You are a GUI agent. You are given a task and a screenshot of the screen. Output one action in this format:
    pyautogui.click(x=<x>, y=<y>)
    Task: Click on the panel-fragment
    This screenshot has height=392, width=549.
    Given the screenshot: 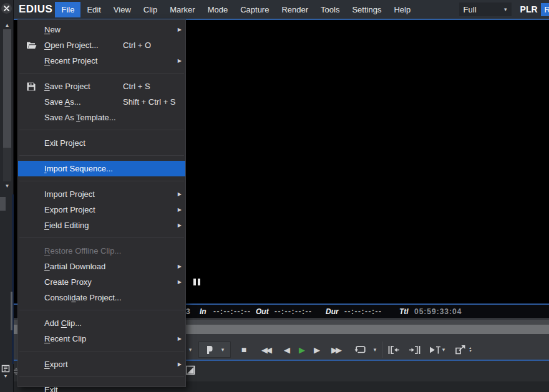 What is the action you would take?
    pyautogui.click(x=2, y=204)
    